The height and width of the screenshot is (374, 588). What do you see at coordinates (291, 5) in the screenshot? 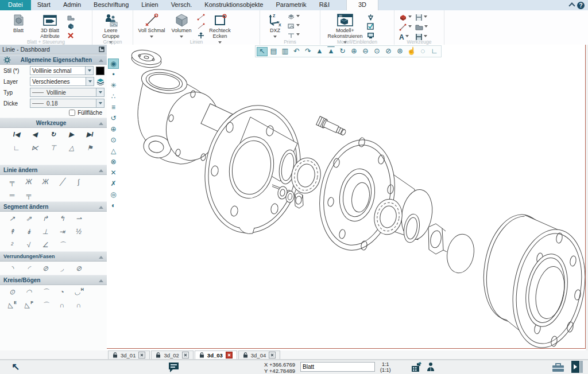
I see `menu-parametrik: Parametrik` at bounding box center [291, 5].